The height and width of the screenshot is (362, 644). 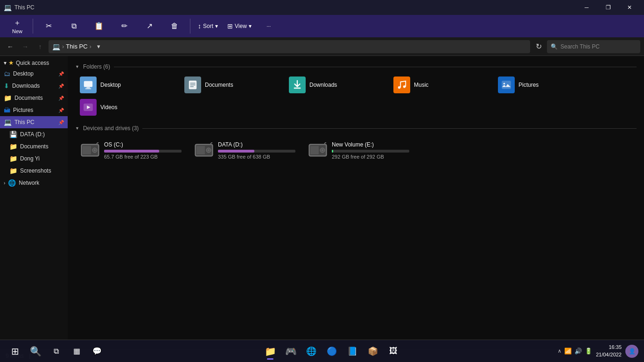 What do you see at coordinates (440, 85) in the screenshot?
I see `folder-item-music: Music` at bounding box center [440, 85].